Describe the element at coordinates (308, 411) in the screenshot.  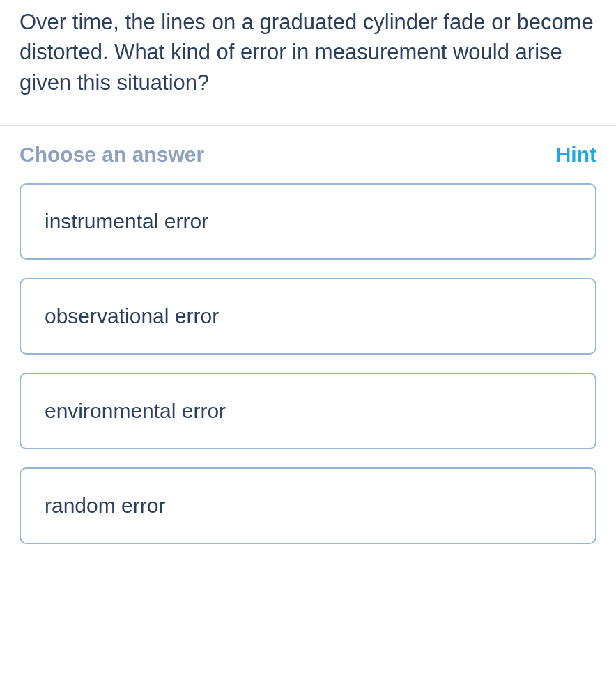
I see `answer-option-environmental: environmental error` at that location.